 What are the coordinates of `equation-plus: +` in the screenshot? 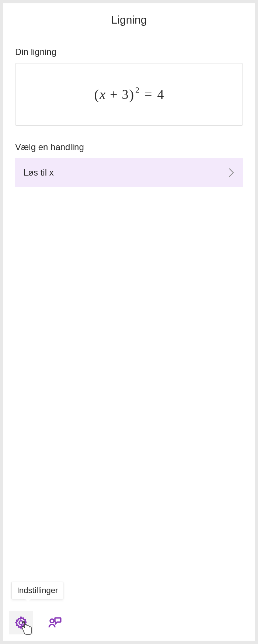 It's located at (114, 94).